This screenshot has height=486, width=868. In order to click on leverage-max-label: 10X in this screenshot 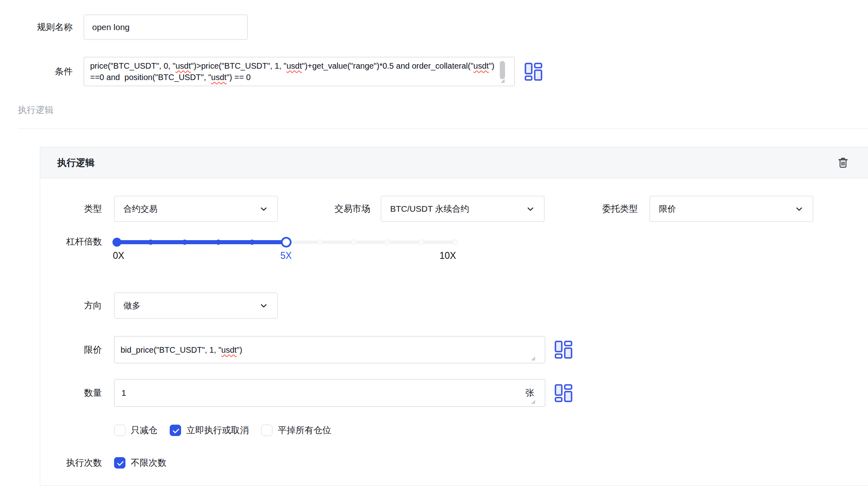, I will do `click(448, 256)`.